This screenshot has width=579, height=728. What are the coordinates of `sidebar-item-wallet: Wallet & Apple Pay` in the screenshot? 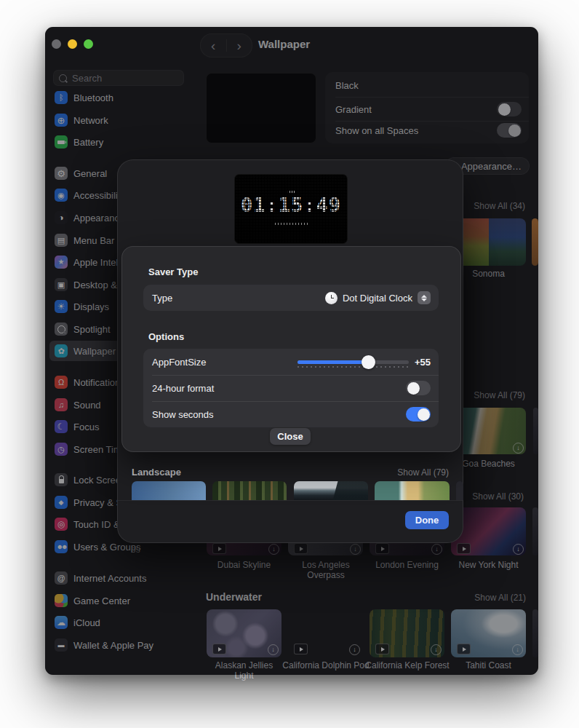 It's located at (117, 645).